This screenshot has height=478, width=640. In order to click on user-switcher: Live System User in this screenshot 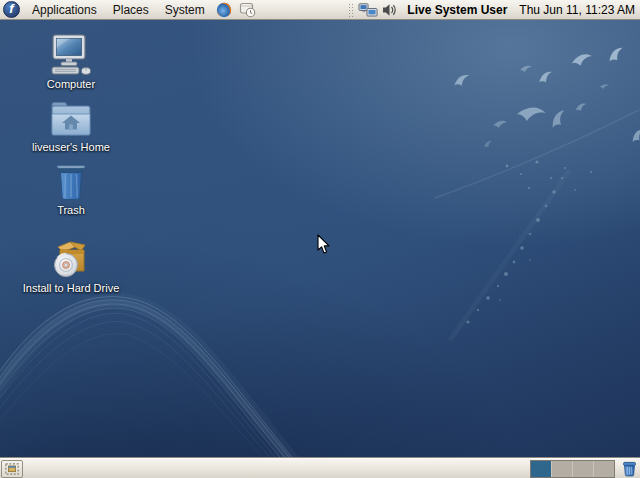, I will do `click(457, 10)`.